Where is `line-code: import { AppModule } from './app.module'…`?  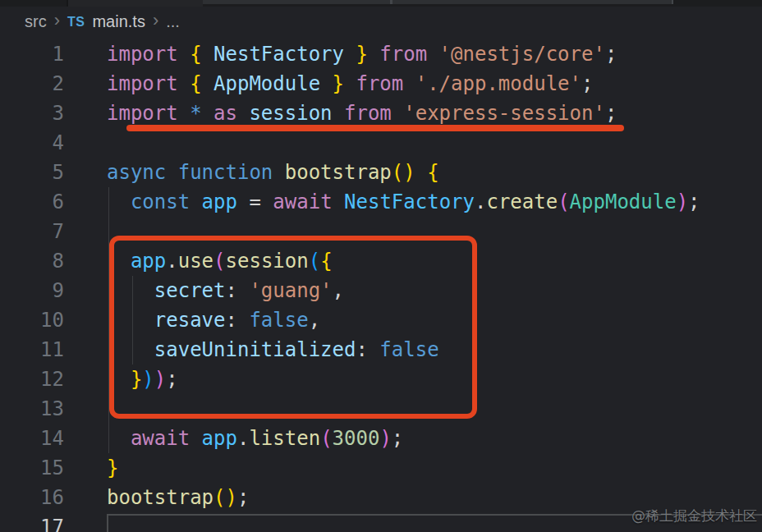
line-code: import { AppModule } from './app.module'… is located at coordinates (328, 84).